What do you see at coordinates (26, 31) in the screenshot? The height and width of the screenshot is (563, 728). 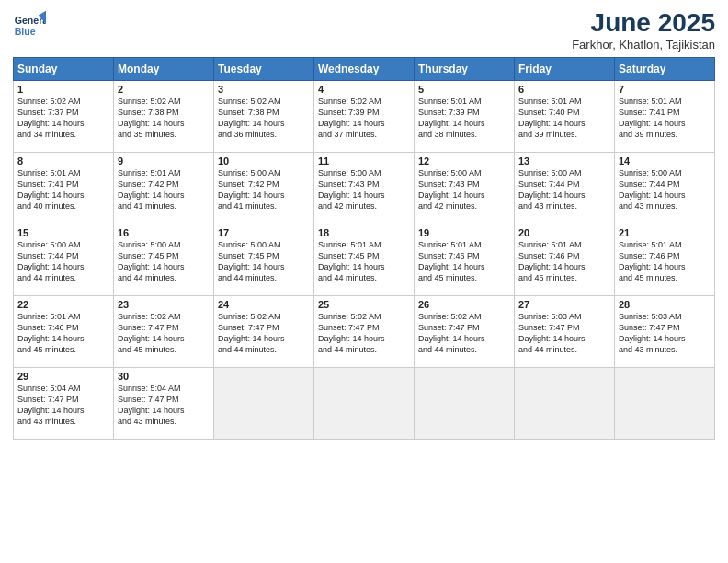 I see `svg-text: Blue` at bounding box center [26, 31].